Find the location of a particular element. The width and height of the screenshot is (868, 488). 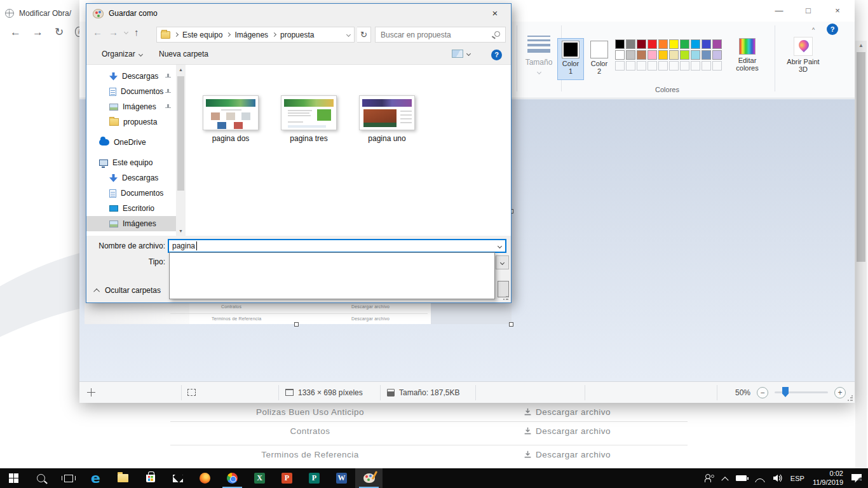

size-button: Tamaño is located at coordinates (539, 56).